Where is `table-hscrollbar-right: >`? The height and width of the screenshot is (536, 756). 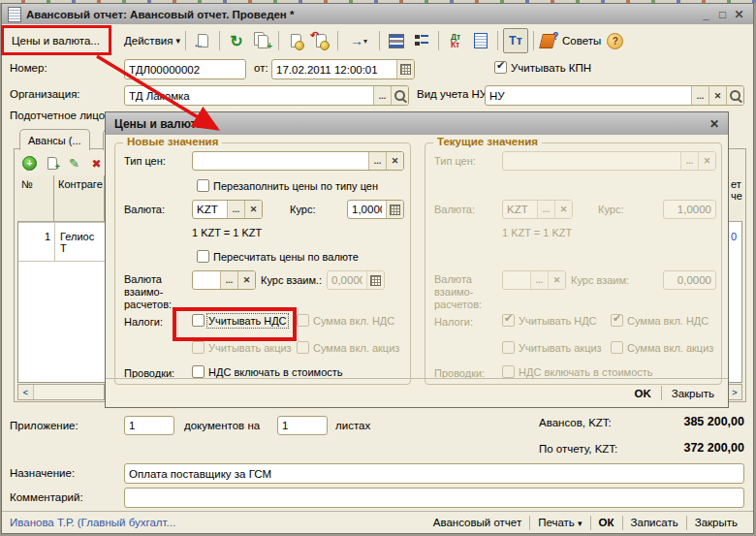
table-hscrollbar-right: > is located at coordinates (735, 392).